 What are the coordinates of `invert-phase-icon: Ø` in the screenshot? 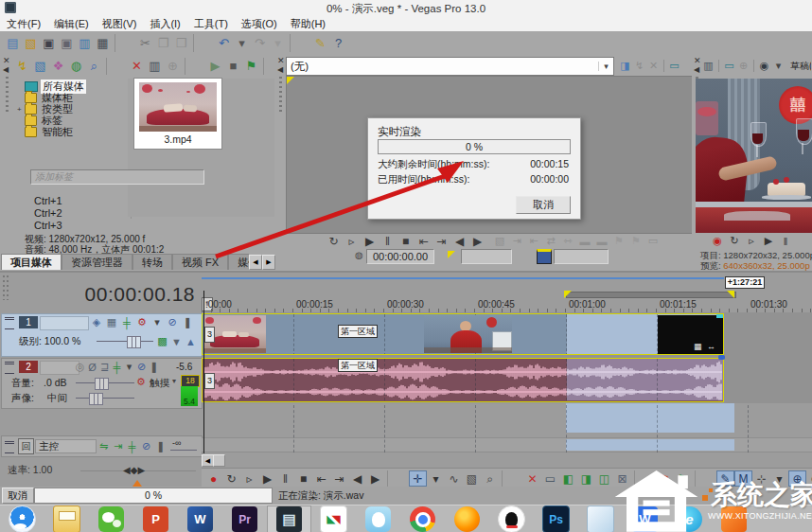 It's located at (93, 367).